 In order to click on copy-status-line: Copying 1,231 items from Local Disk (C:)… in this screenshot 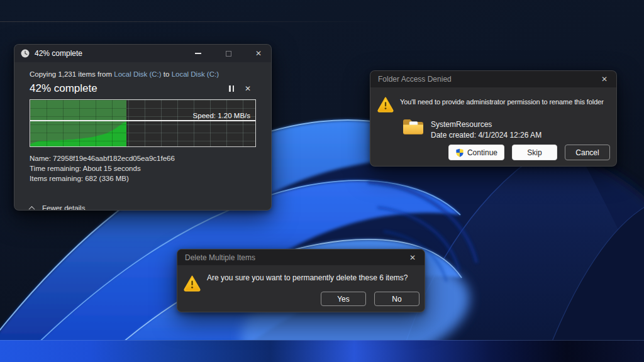, I will do `click(143, 74)`.